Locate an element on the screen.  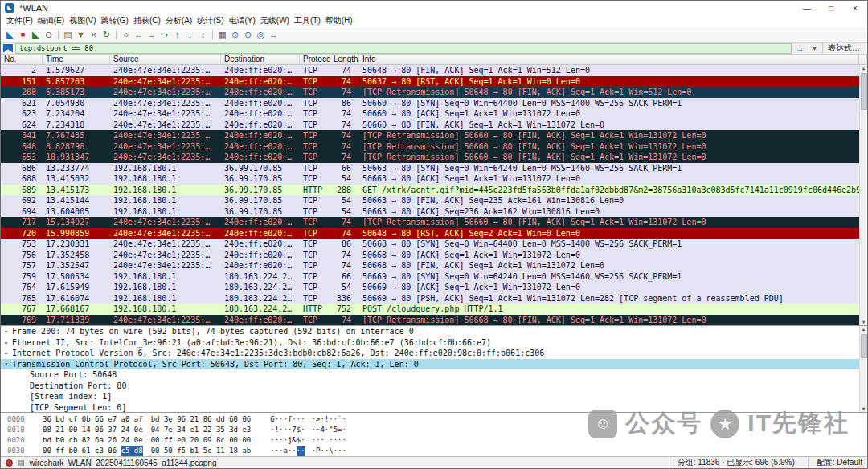
menu-item: 文件(F) is located at coordinates (19, 21).